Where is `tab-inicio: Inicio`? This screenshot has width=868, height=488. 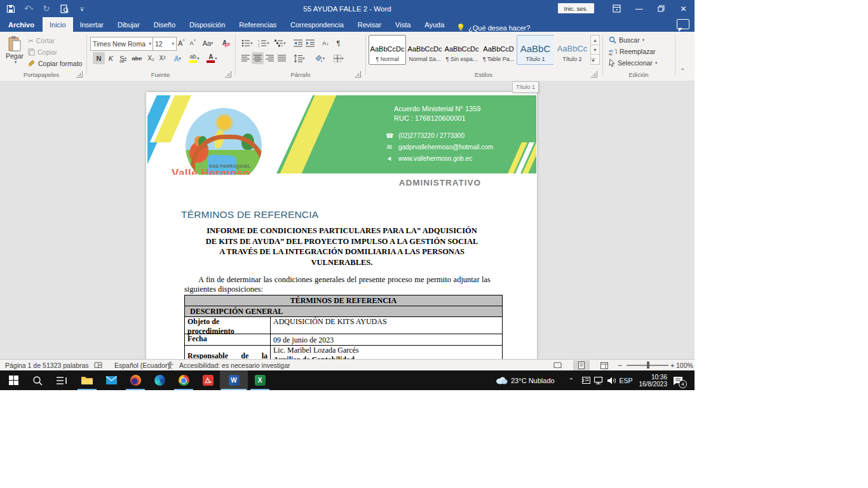 tab-inicio: Inicio is located at coordinates (58, 24).